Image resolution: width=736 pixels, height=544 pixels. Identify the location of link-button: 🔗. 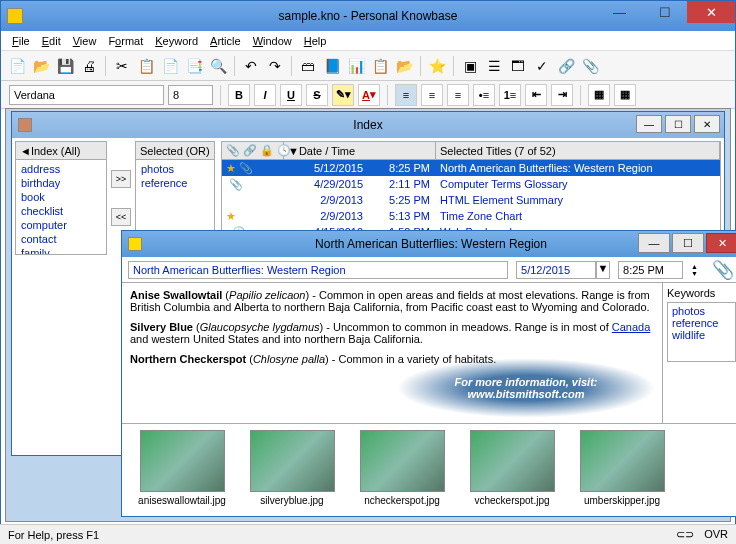
(566, 66).